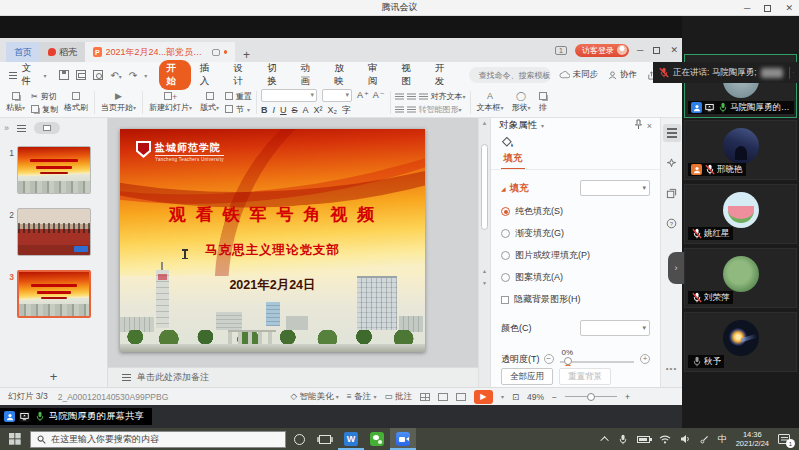  What do you see at coordinates (579, 75) in the screenshot?
I see `sync-status-button: 未同步` at bounding box center [579, 75].